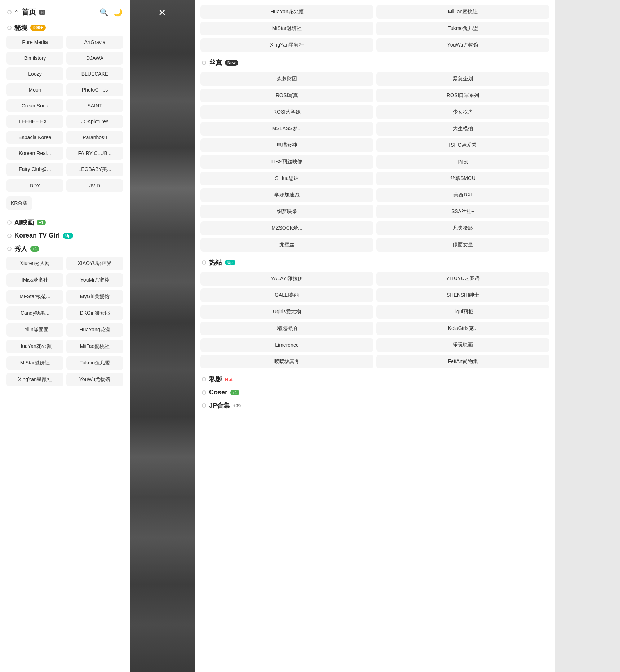  What do you see at coordinates (35, 90) in the screenshot?
I see `tag-moon: Moon` at bounding box center [35, 90].